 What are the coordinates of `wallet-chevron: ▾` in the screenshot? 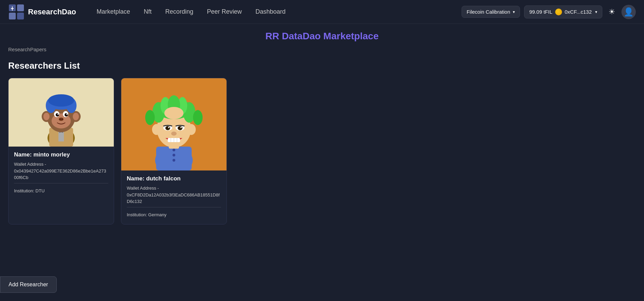 It's located at (596, 12).